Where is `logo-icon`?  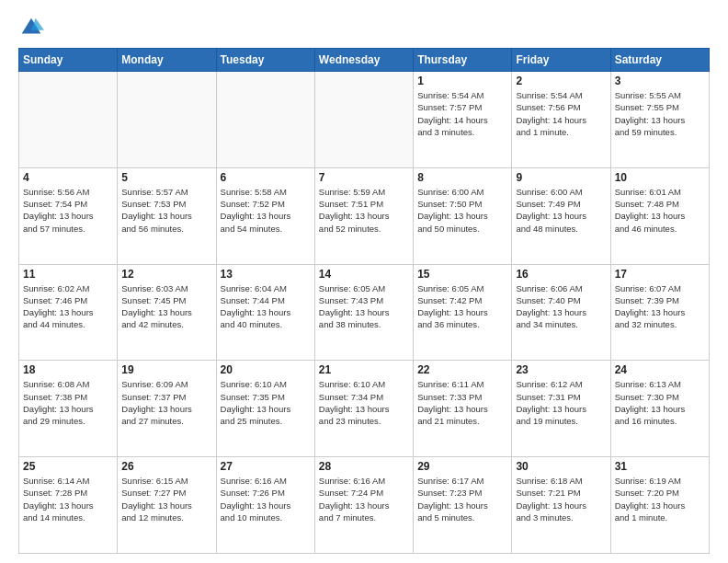
logo-icon is located at coordinates (31, 28).